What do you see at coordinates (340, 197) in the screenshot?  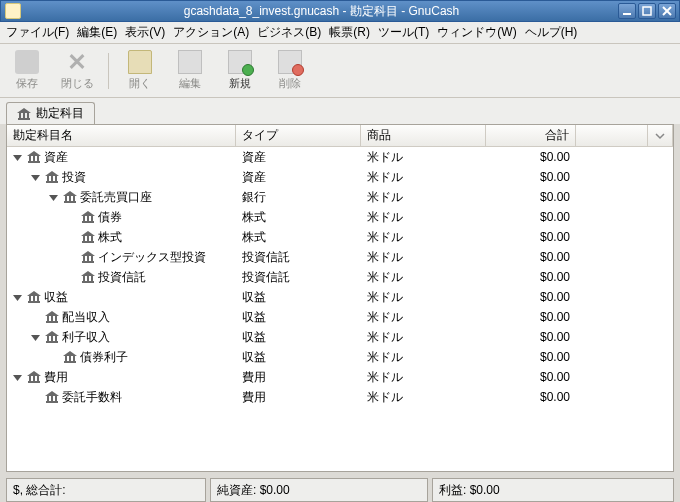 I see `table-row: 委託売買口座銀行米ドル$0.00` at bounding box center [340, 197].